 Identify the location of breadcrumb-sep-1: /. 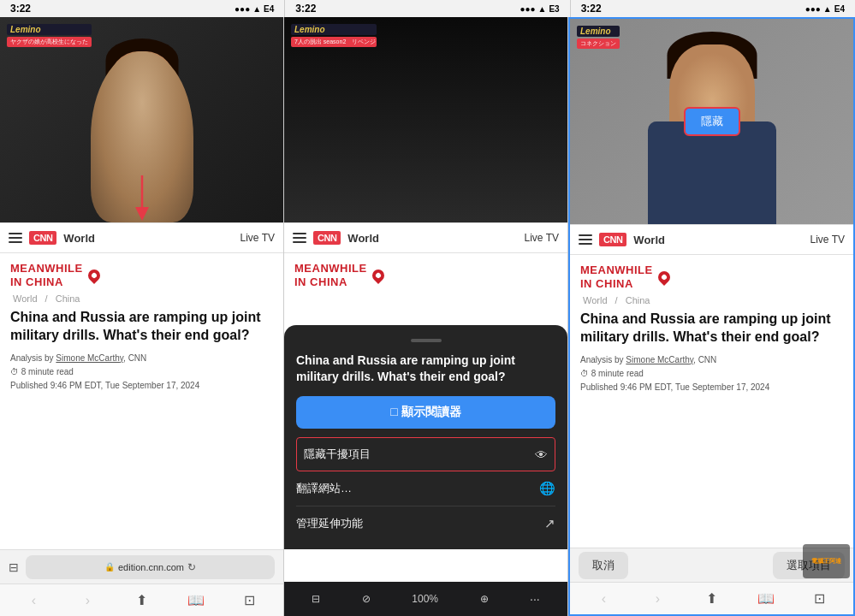
(46, 299).